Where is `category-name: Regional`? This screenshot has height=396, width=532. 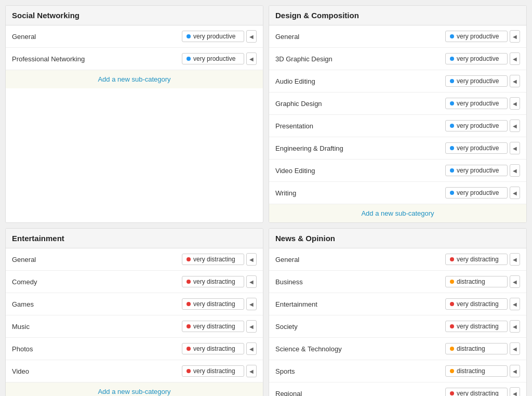 category-name: Regional is located at coordinates (289, 393).